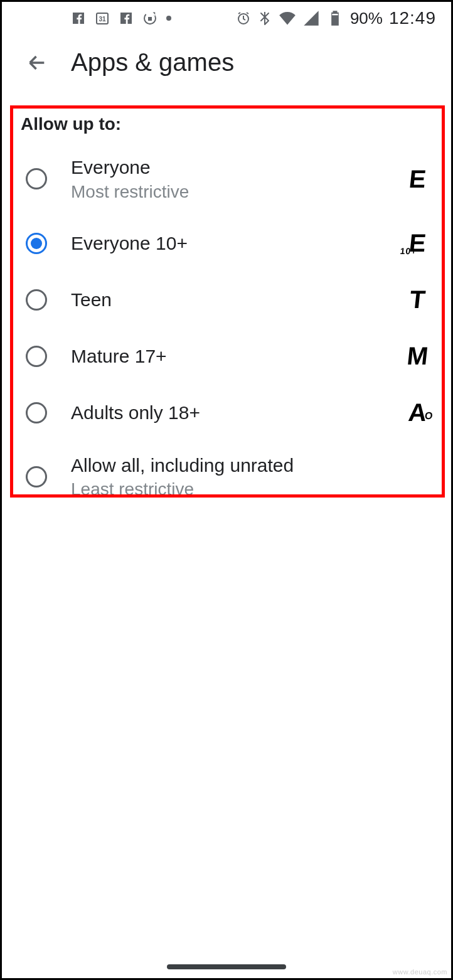 The width and height of the screenshot is (453, 980). What do you see at coordinates (37, 63) in the screenshot?
I see `arrow-left-icon` at bounding box center [37, 63].